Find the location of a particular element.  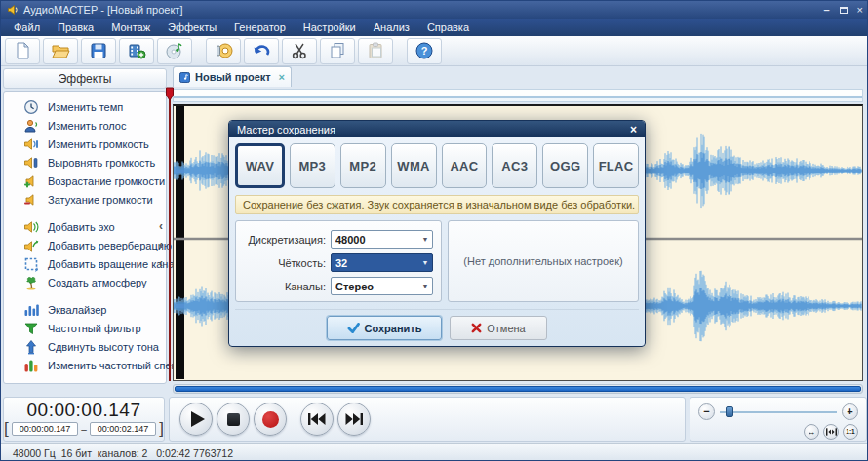

chevron-down-icon: ▼ is located at coordinates (425, 287).